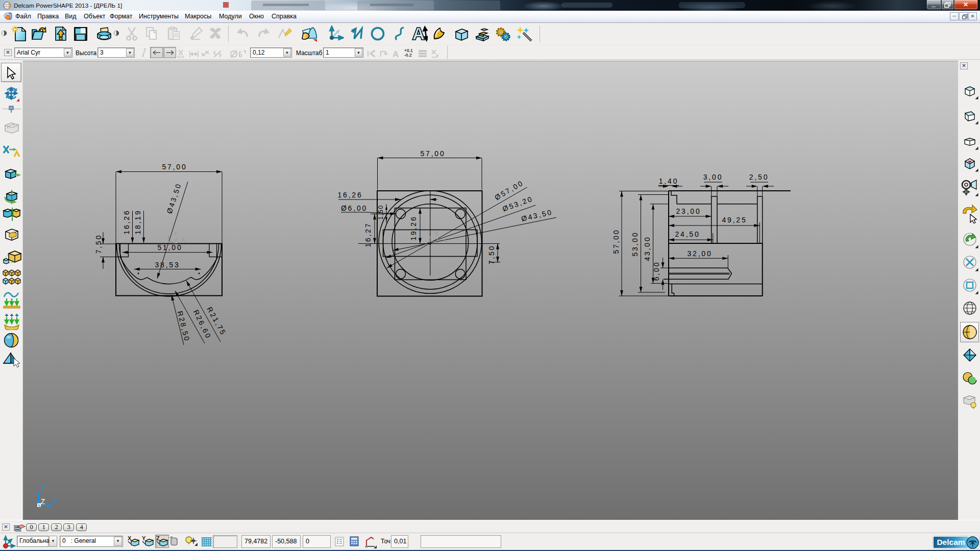 This screenshot has width=980, height=551. What do you see at coordinates (687, 234) in the screenshot?
I see `svg-text: 24,50` at bounding box center [687, 234].